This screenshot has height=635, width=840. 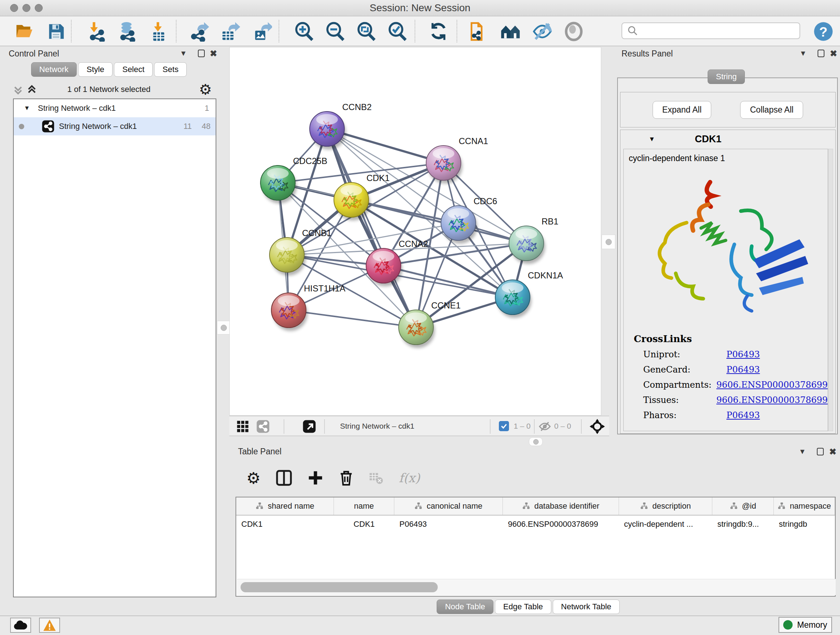 What do you see at coordinates (504, 426) in the screenshot?
I see `selected-checkbox` at bounding box center [504, 426].